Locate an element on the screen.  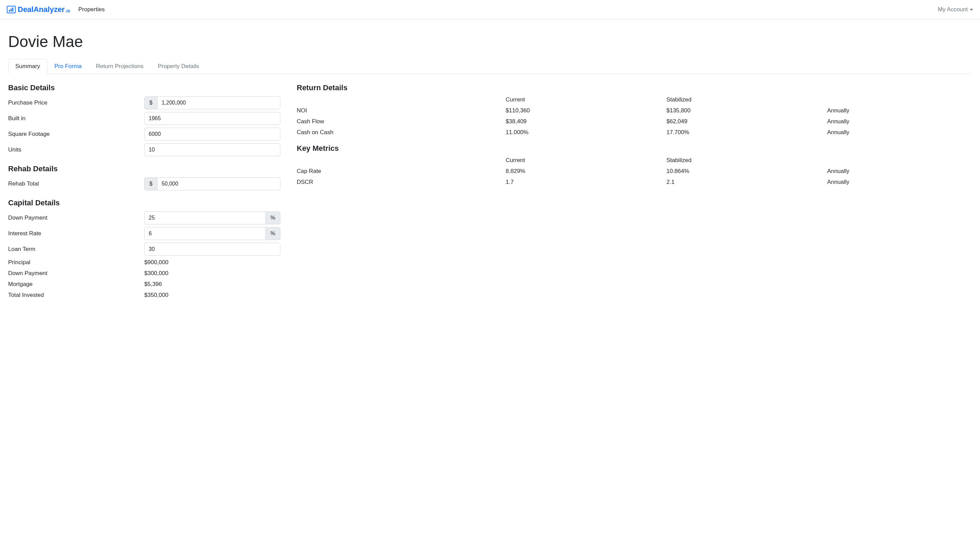
row-mortgage: Mortgage $5,396 is located at coordinates (144, 284).